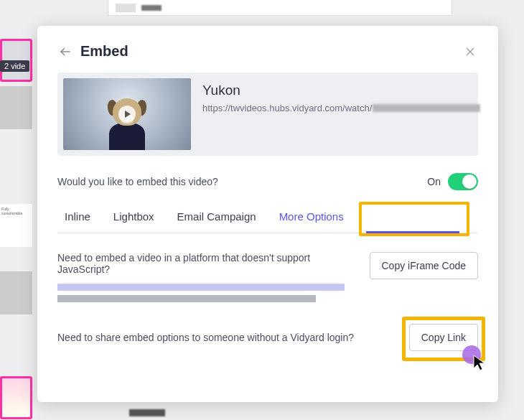 This screenshot has width=524, height=420. Describe the element at coordinates (208, 263) in the screenshot. I see `iframe-section-text: Need to embed a video in a platform that…` at that location.